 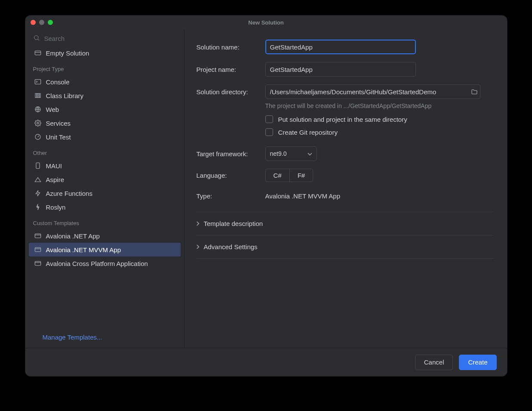 What do you see at coordinates (105, 82) in the screenshot?
I see `sidebar-item-console: Console` at bounding box center [105, 82].